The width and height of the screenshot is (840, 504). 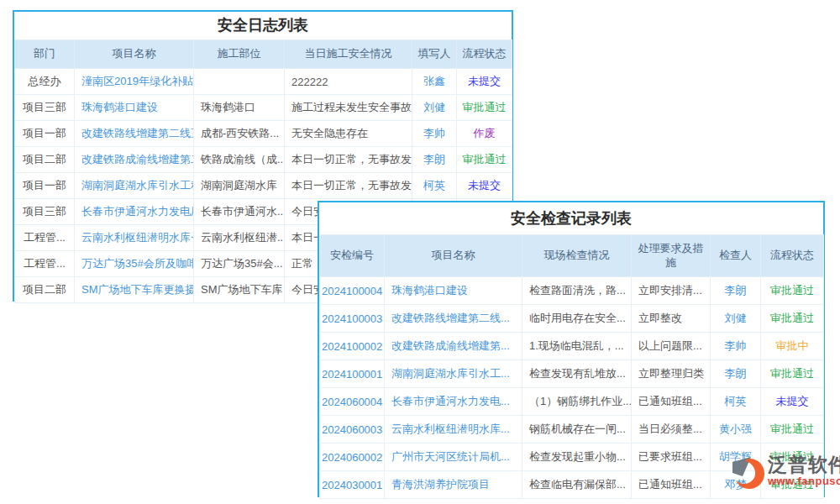 What do you see at coordinates (793, 346) in the screenshot?
I see `flow-status-badge: 审批中` at bounding box center [793, 346].